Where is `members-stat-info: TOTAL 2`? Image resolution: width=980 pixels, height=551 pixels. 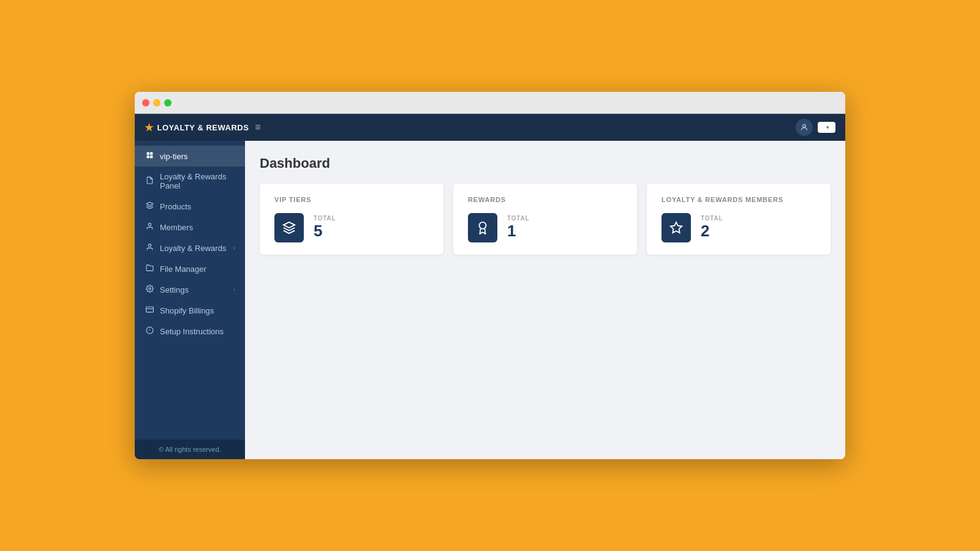
members-stat-info: TOTAL 2 is located at coordinates (712, 228).